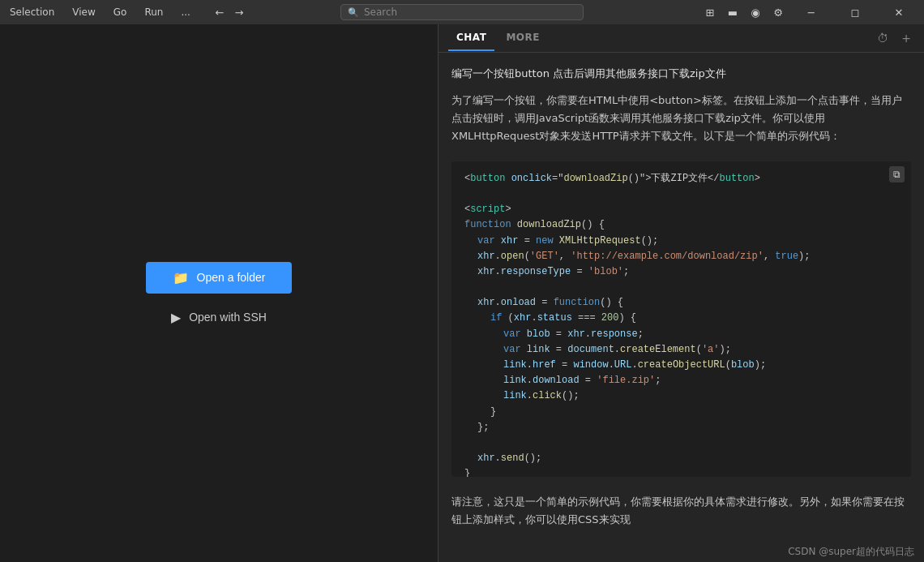  What do you see at coordinates (894, 38) in the screenshot?
I see `tabs-right: ⏱ +` at bounding box center [894, 38].